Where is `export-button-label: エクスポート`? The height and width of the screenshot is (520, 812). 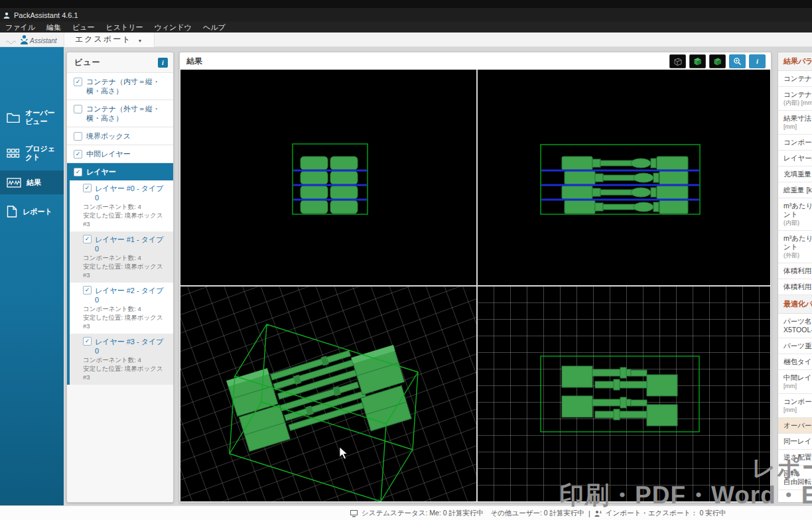
export-button-label: エクスポート is located at coordinates (103, 40).